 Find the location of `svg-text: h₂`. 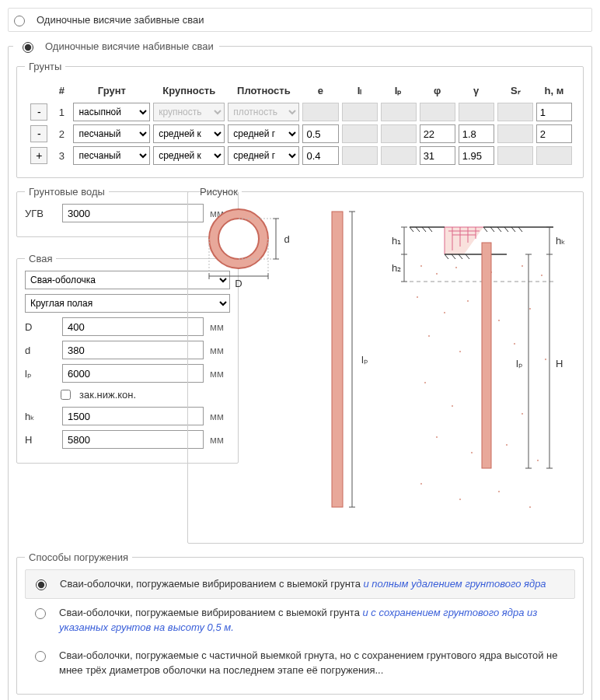

svg-text: h₂ is located at coordinates (396, 268).